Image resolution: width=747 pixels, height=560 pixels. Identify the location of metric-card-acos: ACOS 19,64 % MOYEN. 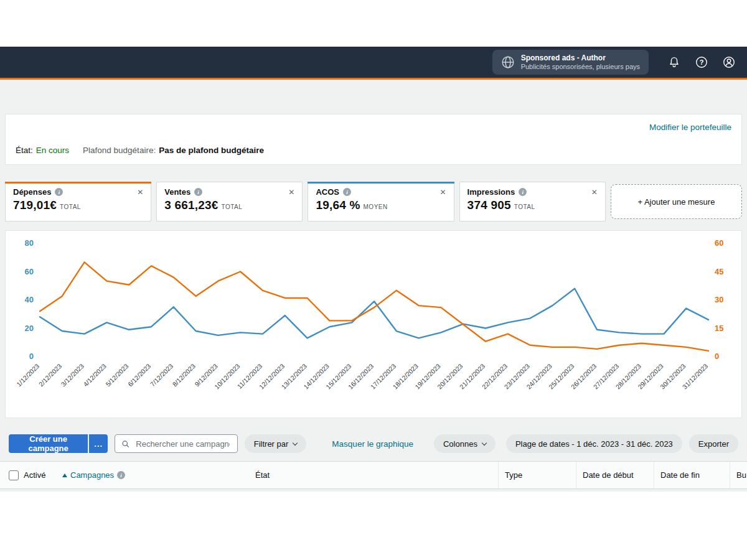
(381, 202).